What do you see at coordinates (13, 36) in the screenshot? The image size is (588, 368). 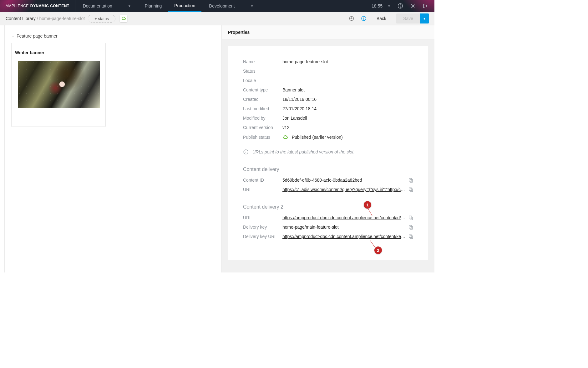 I see `chevron-down-icon: ⌄` at bounding box center [13, 36].